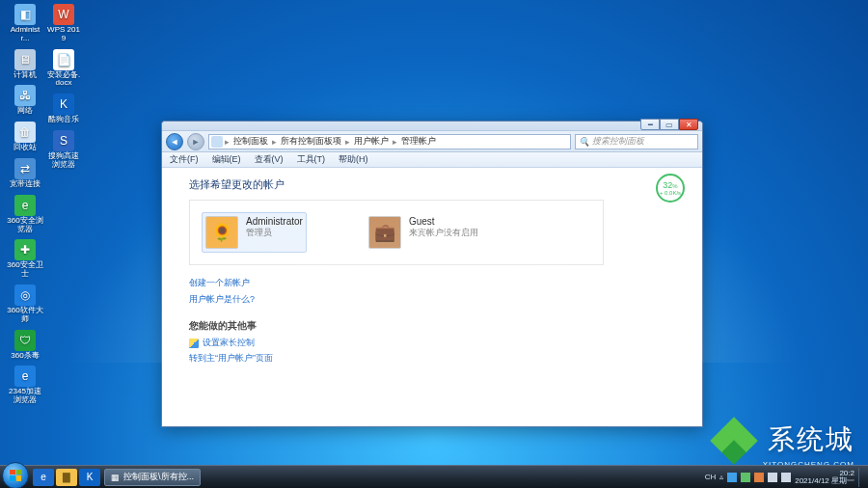 The width and height of the screenshot is (868, 488). I want to click on menu-bar: 文件(F)编辑(E)查看(V)工具(T)帮助(H), so click(432, 160).